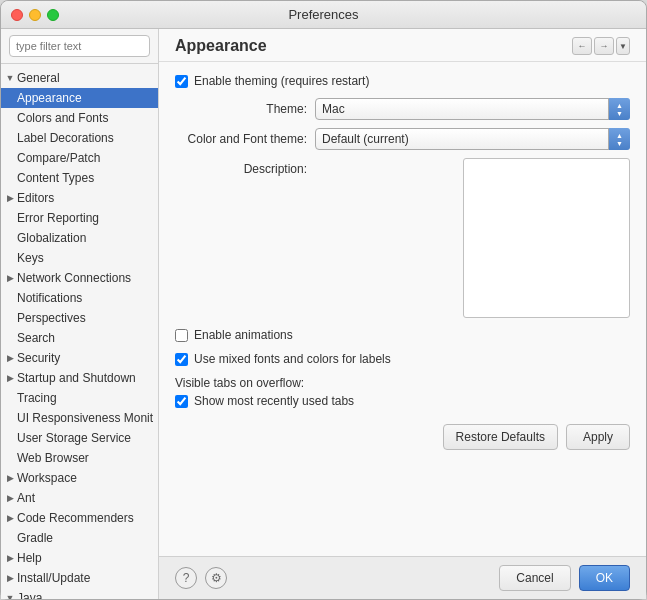 This screenshot has height=600, width=647. I want to click on tree-arrow-install-update: ▶, so click(10, 578).